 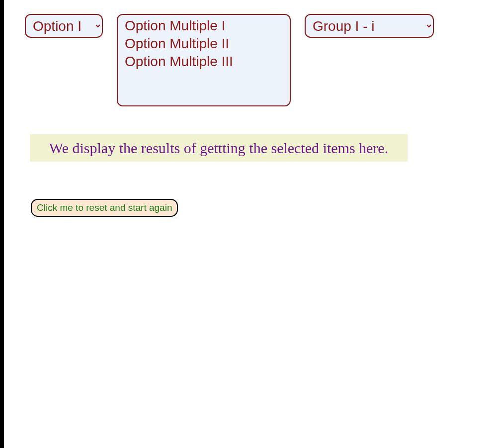 What do you see at coordinates (2, 224) in the screenshot?
I see `left-black-strip` at bounding box center [2, 224].